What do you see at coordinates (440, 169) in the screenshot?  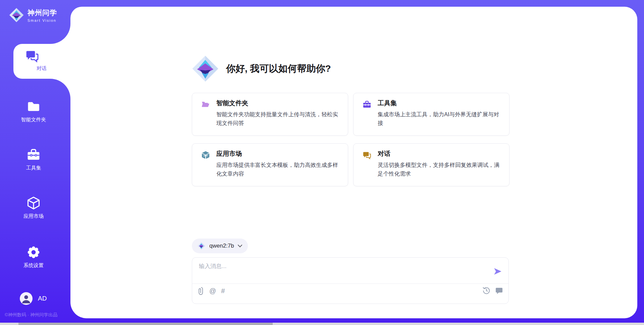 I see `card-description: 灵活切换多模型文件，支持多样回复效果调试，满足个性化需求` at bounding box center [440, 169].